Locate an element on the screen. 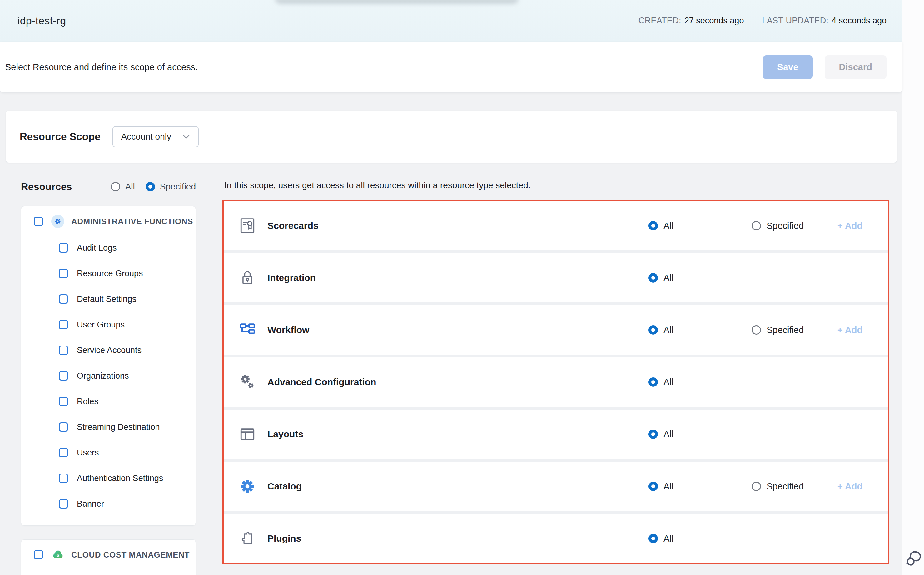 Image resolution: width=924 pixels, height=575 pixels. resource-type-label: Integration is located at coordinates (458, 278).